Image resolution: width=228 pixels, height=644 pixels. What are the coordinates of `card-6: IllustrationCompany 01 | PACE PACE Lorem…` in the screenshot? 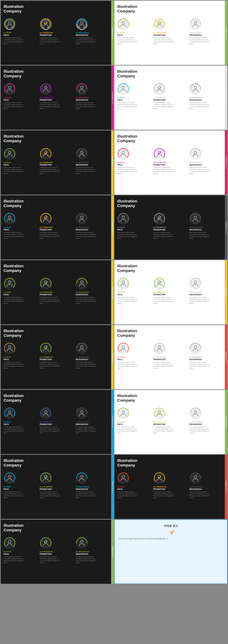 It's located at (171, 162).